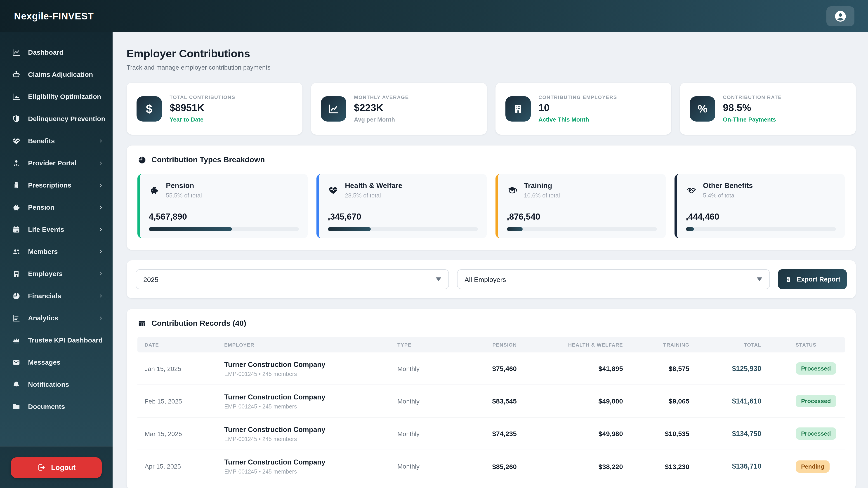 The height and width of the screenshot is (488, 868). What do you see at coordinates (202, 97) in the screenshot?
I see `stat-label: TOTAL CONTRIBUTIONS` at bounding box center [202, 97].